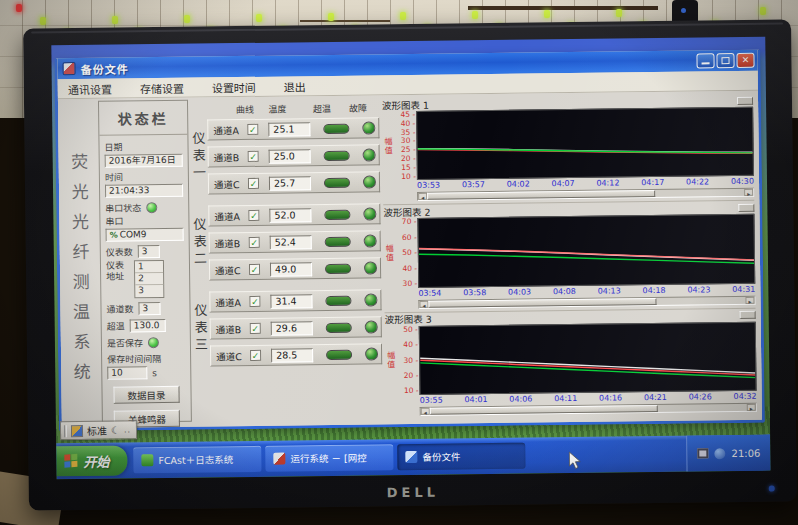  Describe the element at coordinates (290, 216) in the screenshot. I see `temperature-field: 52.0` at that location.